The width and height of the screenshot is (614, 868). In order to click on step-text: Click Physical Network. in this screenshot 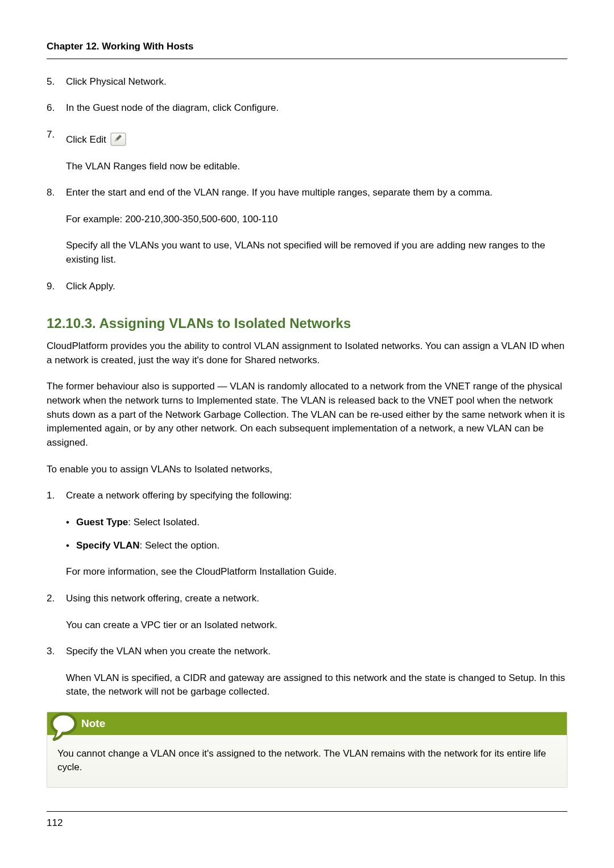, I will do `click(317, 82)`.